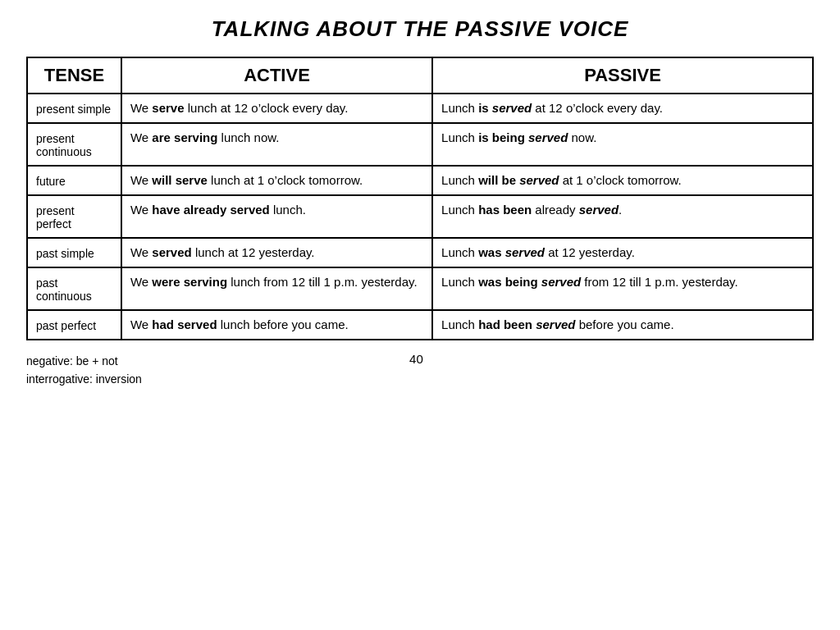  What do you see at coordinates (277, 180) in the screenshot?
I see `active-cell-2: We will serve lunch at 1 o’clock tomorro…` at bounding box center [277, 180].